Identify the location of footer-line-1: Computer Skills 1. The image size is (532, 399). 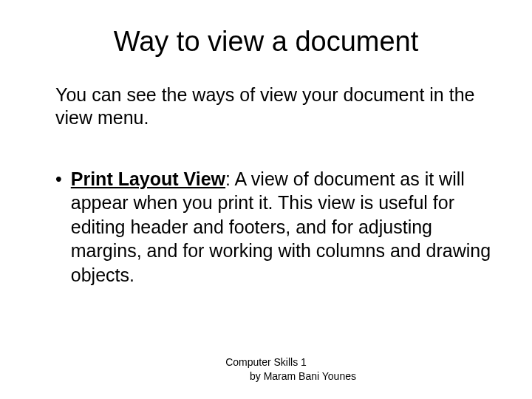
(266, 363).